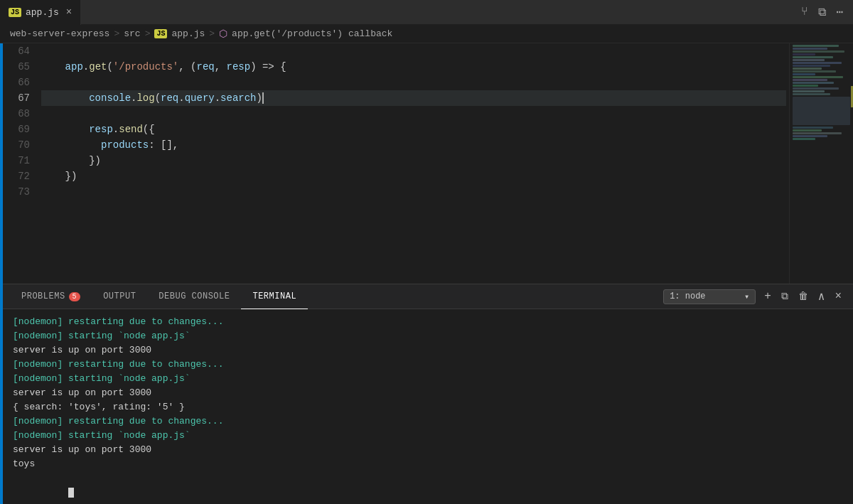  I want to click on line-num-64: 64, so click(19, 51).